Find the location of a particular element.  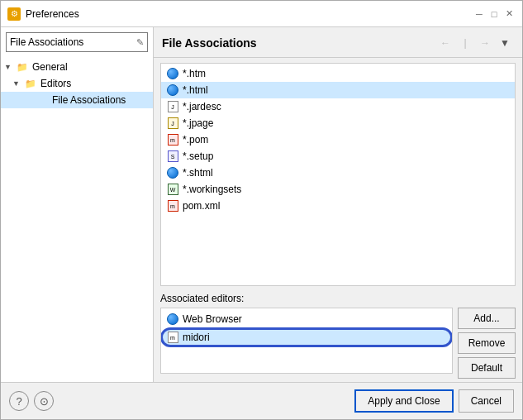

title-controls: ─ □ ✕ is located at coordinates (494, 14).